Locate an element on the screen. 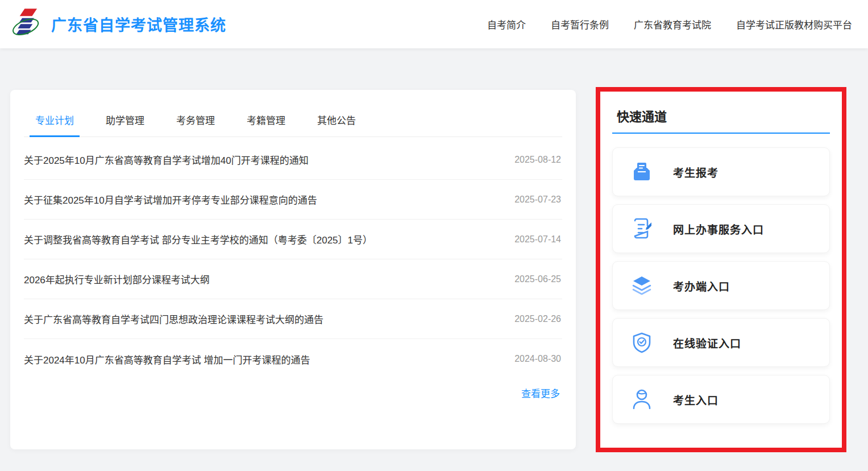 The width and height of the screenshot is (868, 471). quick-card-label: 考生报考 is located at coordinates (696, 172).